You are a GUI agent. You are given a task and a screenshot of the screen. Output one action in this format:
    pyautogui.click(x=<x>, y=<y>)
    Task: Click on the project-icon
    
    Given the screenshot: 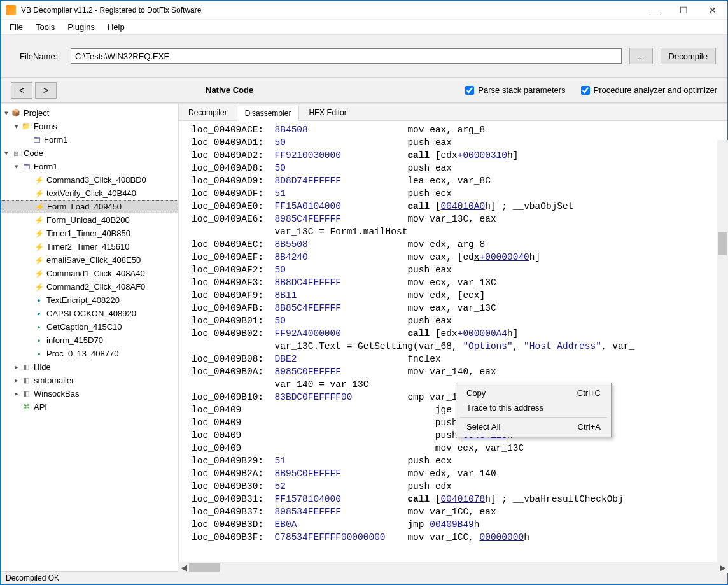 What is the action you would take?
    pyautogui.click(x=16, y=113)
    